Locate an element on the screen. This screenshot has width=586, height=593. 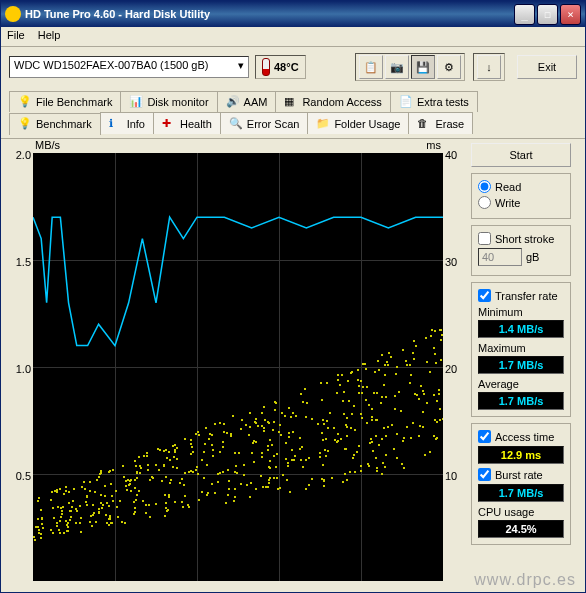
average-label: Average is located at coordinates (521, 384).